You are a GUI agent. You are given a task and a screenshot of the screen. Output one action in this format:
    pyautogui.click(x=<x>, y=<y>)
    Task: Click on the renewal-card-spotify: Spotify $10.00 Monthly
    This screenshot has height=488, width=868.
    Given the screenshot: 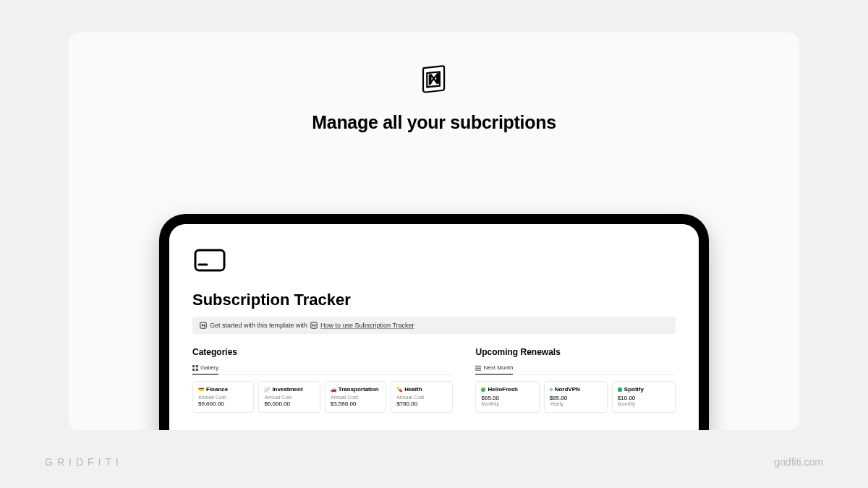 What is the action you would take?
    pyautogui.click(x=644, y=397)
    